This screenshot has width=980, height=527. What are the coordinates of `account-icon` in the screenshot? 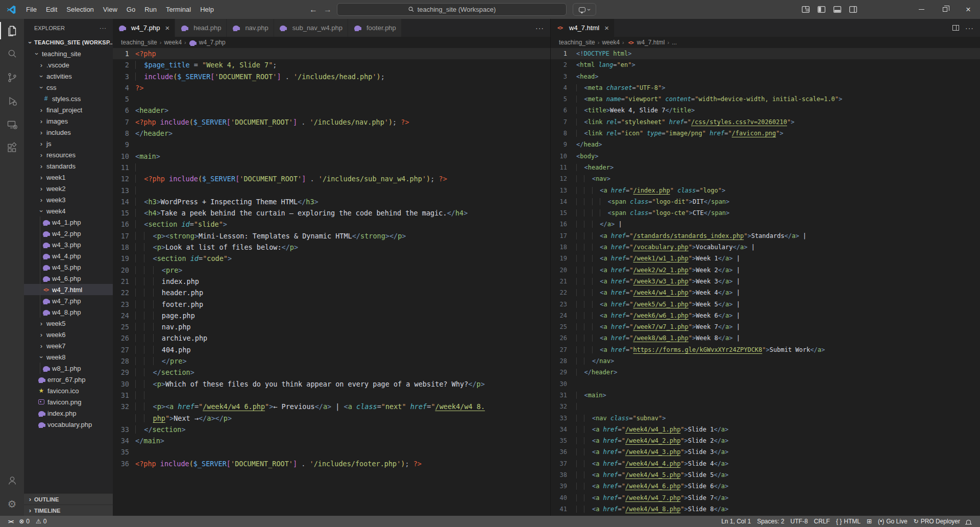 It's located at (12, 481).